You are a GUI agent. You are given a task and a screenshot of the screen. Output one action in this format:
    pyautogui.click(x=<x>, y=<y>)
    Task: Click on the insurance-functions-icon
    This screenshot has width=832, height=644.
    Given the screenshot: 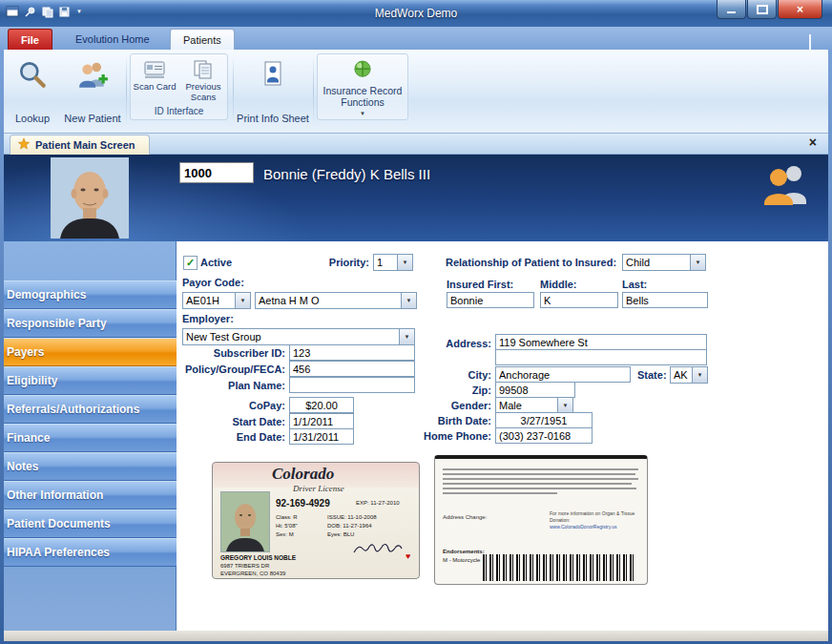 What is the action you would take?
    pyautogui.click(x=363, y=71)
    